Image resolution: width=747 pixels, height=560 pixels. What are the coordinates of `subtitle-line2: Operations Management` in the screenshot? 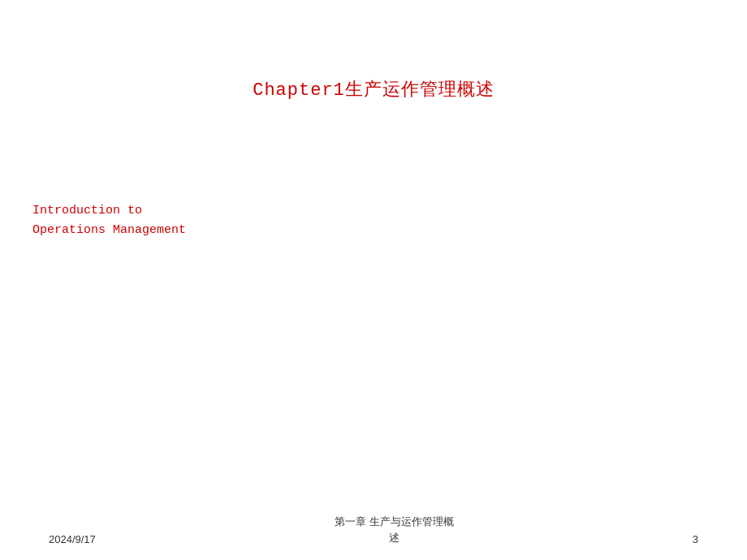 It's located at (109, 230).